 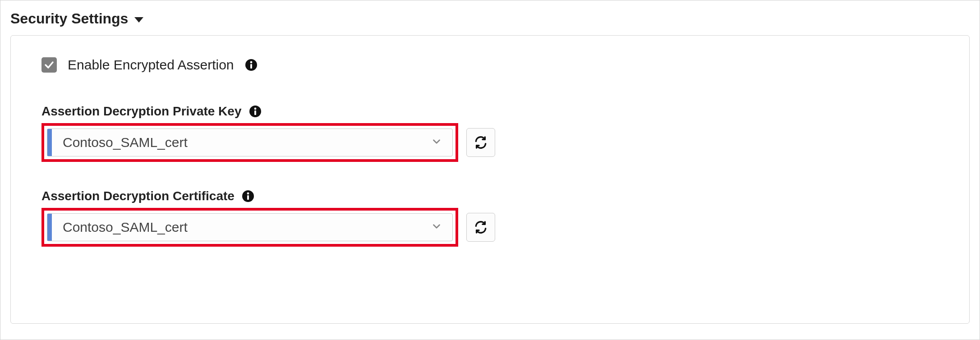 What do you see at coordinates (49, 65) in the screenshot?
I see `check-icon` at bounding box center [49, 65].